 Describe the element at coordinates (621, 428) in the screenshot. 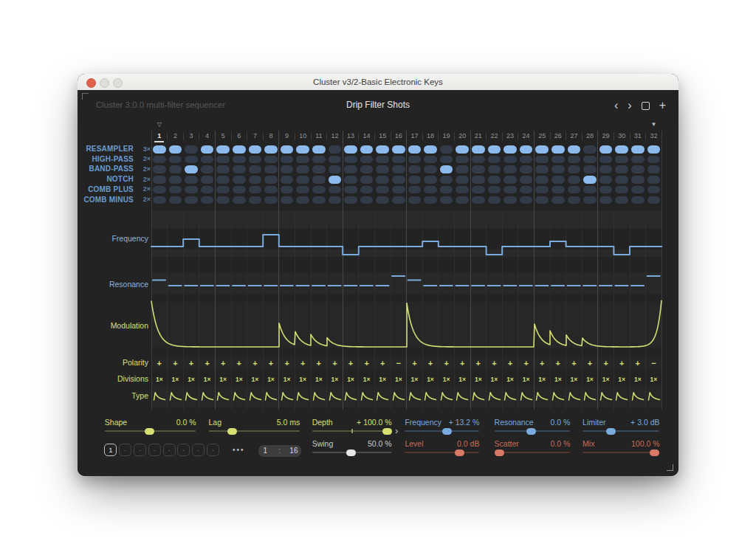

I see `slider-limiter: Limiter+ 3.0 dB` at that location.